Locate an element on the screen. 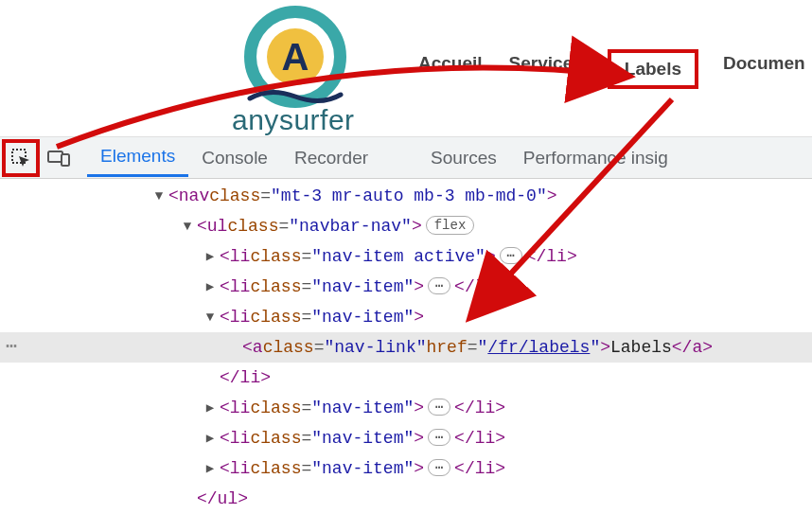 This screenshot has height=514, width=812. dom-node-a-labels: <a class="nav-link" href="/fr/labels">La… is located at coordinates (406, 347).